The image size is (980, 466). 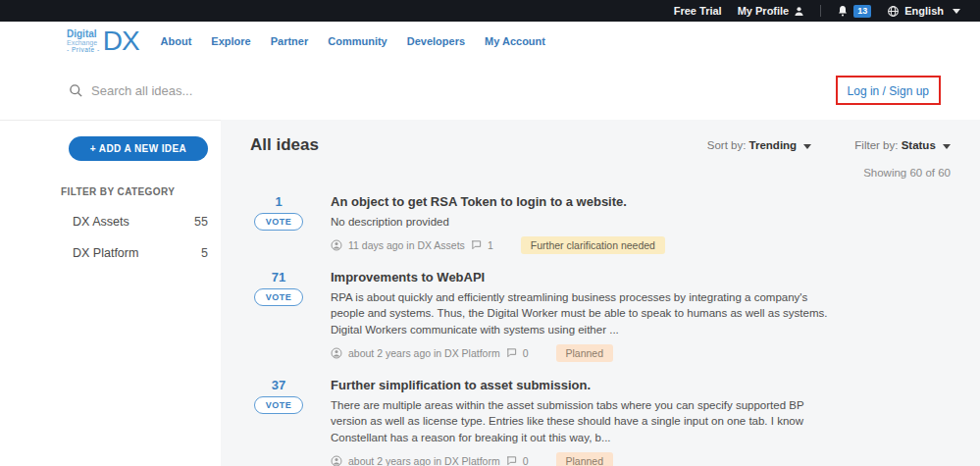 I want to click on idea-description: No description provided, so click(x=587, y=222).